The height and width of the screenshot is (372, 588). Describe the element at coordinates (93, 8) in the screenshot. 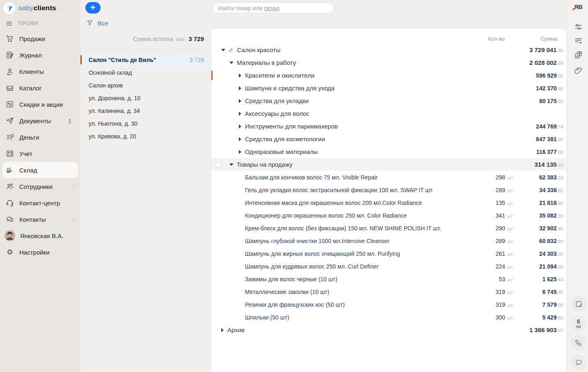

I see `add-button: +` at that location.